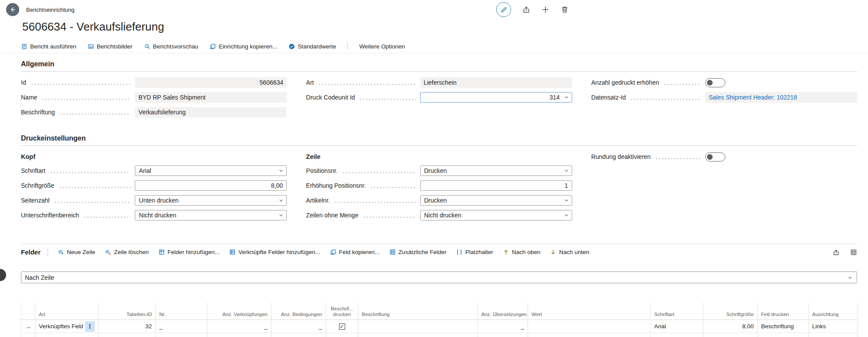  What do you see at coordinates (445, 27) in the screenshot?
I see `page-title: 5606634 - Verkaufslieferung` at bounding box center [445, 27].